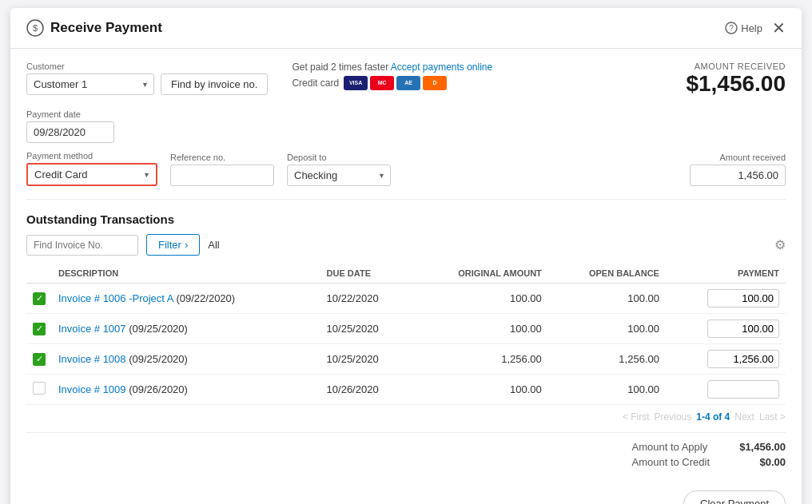 The width and height of the screenshot is (812, 504). I want to click on next-page-link: Next, so click(745, 417).